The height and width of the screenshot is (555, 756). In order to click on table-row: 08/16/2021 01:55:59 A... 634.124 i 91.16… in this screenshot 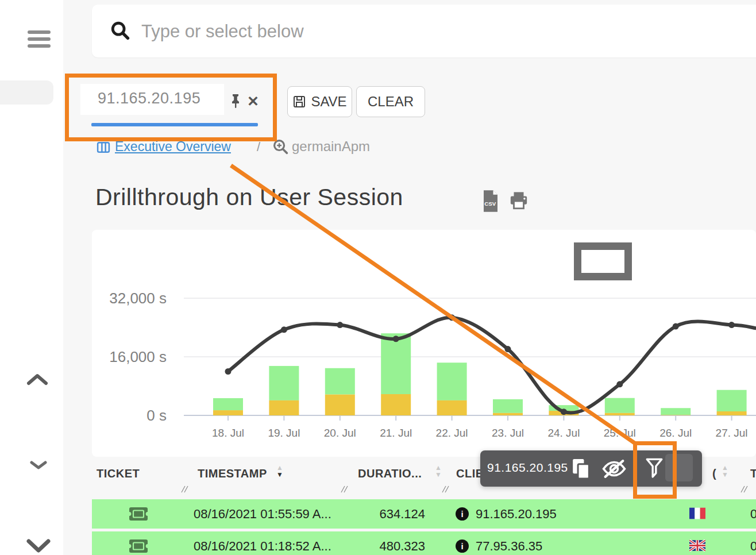, I will do `click(424, 514)`.